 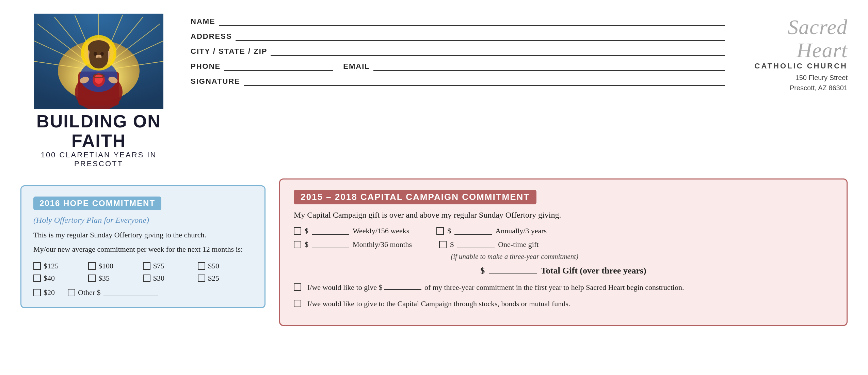 I want to click on church-name-script: Sacred Heart, so click(x=793, y=38).